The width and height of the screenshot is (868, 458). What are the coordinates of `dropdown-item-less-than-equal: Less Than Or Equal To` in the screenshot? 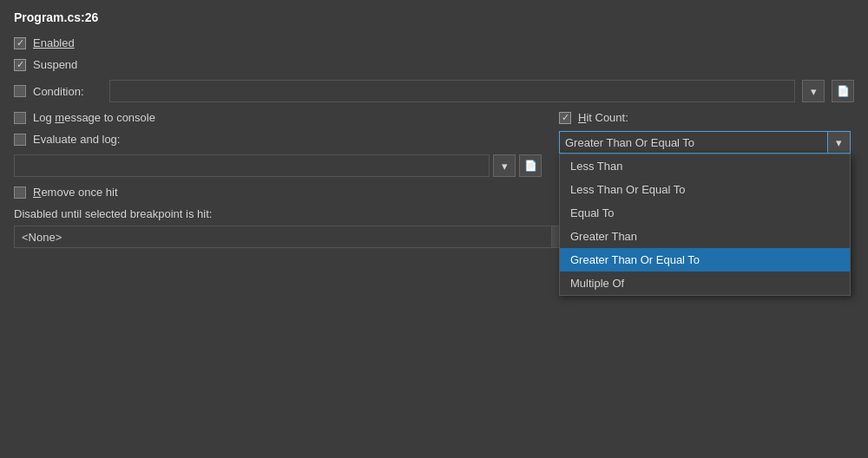 It's located at (705, 189).